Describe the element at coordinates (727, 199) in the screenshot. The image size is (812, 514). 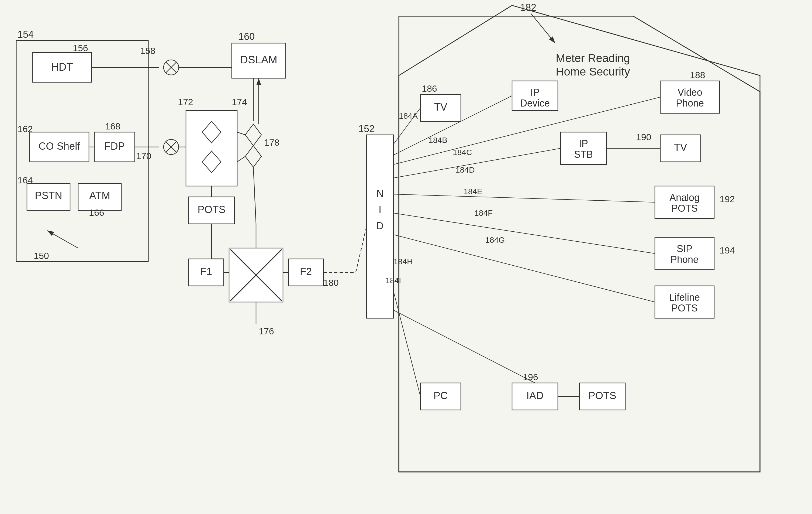
I see `label-192: 192` at that location.